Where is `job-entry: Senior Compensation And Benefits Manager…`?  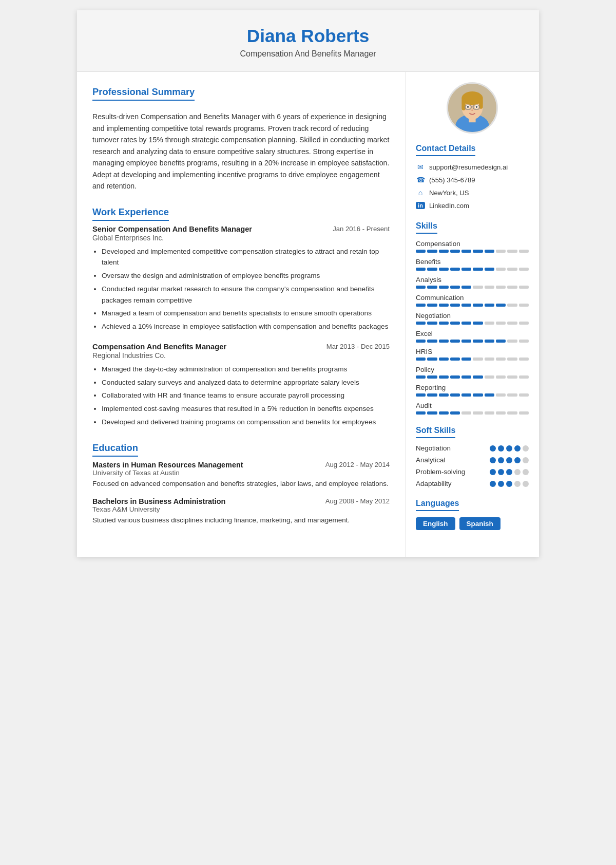
job-entry: Senior Compensation And Benefits Manager… is located at coordinates (241, 278).